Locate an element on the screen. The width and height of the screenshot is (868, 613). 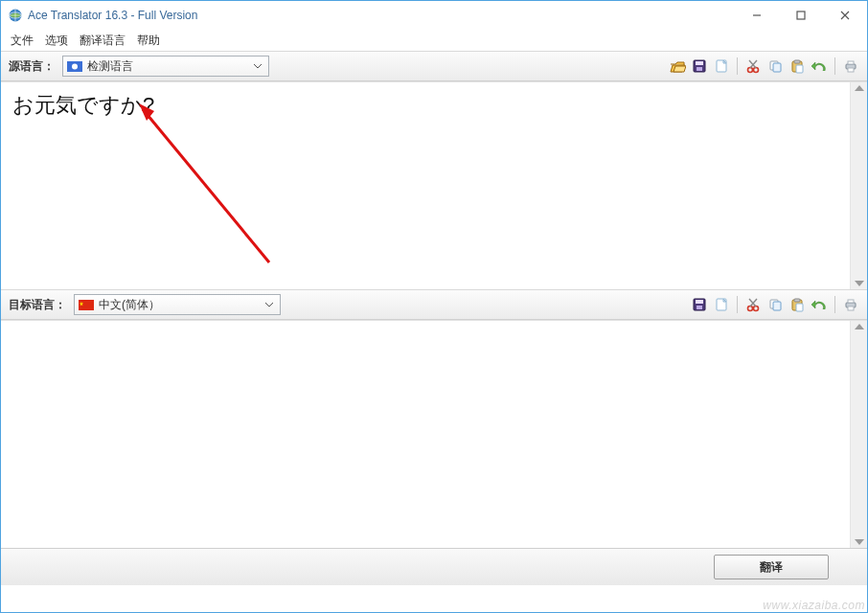
app-globe-icon is located at coordinates (15, 15).